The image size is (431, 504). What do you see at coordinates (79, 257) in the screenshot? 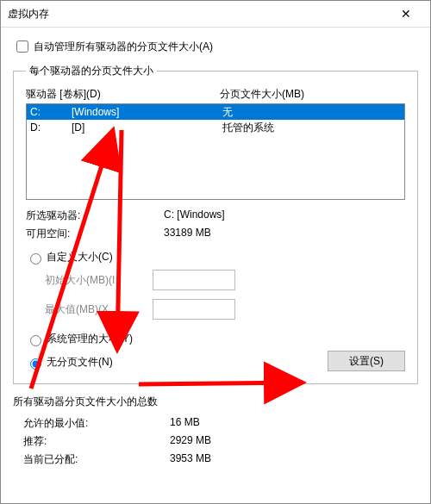
I see `radio-custom-label: 自定义大小(C)` at bounding box center [79, 257].